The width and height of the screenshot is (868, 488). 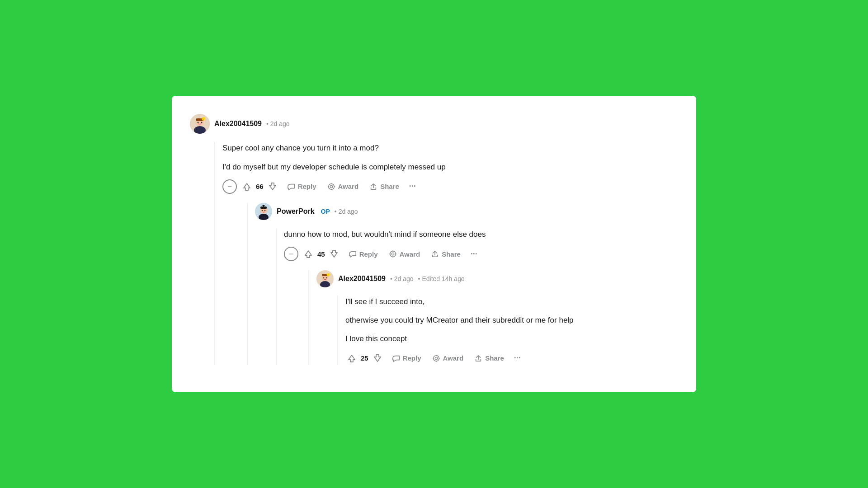 I want to click on comment-text-1: Super cool any chance you turn it into a…, so click(x=448, y=157).